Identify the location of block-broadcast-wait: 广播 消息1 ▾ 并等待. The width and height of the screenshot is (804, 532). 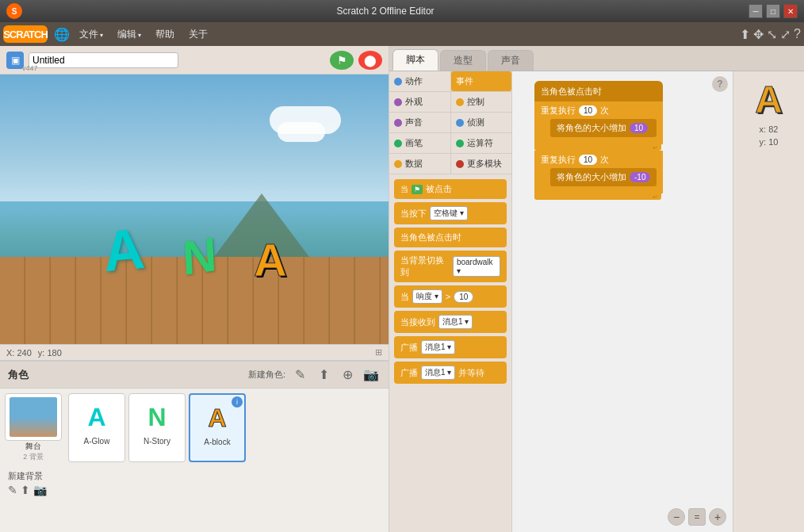
(450, 373).